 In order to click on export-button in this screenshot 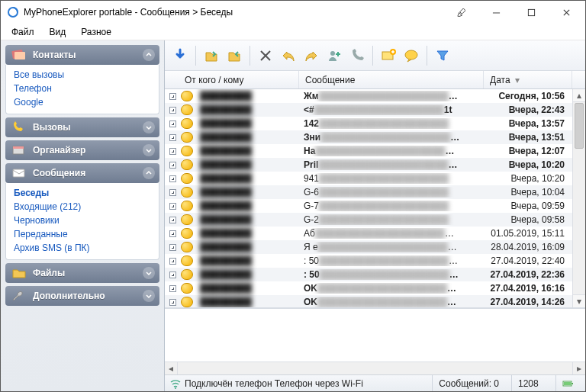, I will do `click(234, 56)`.